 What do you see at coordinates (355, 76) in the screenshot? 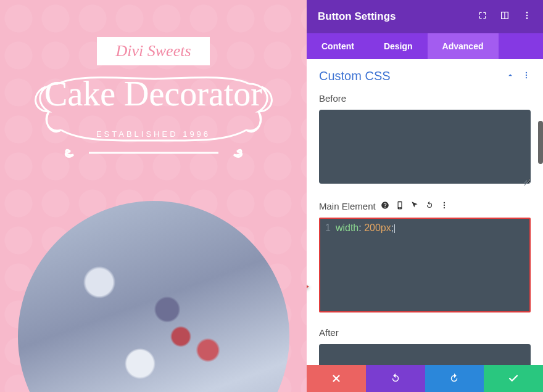
I see `section-title: Custom CSS` at bounding box center [355, 76].